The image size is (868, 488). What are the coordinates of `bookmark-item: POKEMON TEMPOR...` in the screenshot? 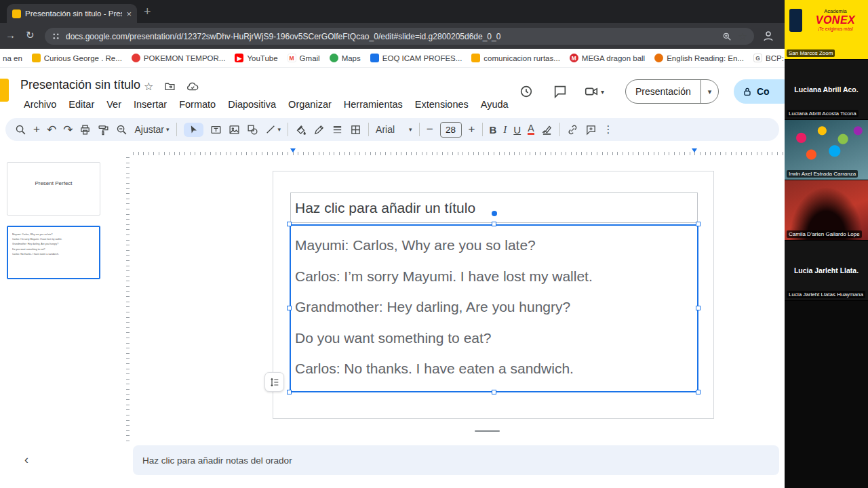 It's located at (179, 58).